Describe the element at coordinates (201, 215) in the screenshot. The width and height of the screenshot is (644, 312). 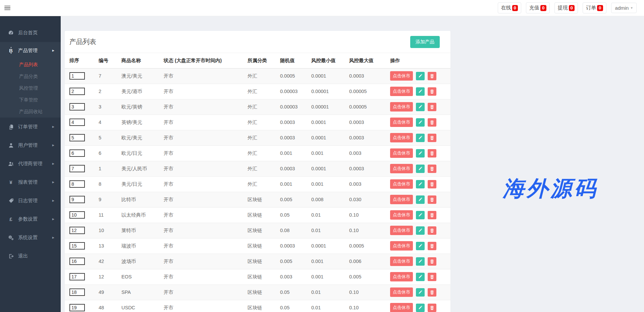
I see `cell-status: 开市` at that location.